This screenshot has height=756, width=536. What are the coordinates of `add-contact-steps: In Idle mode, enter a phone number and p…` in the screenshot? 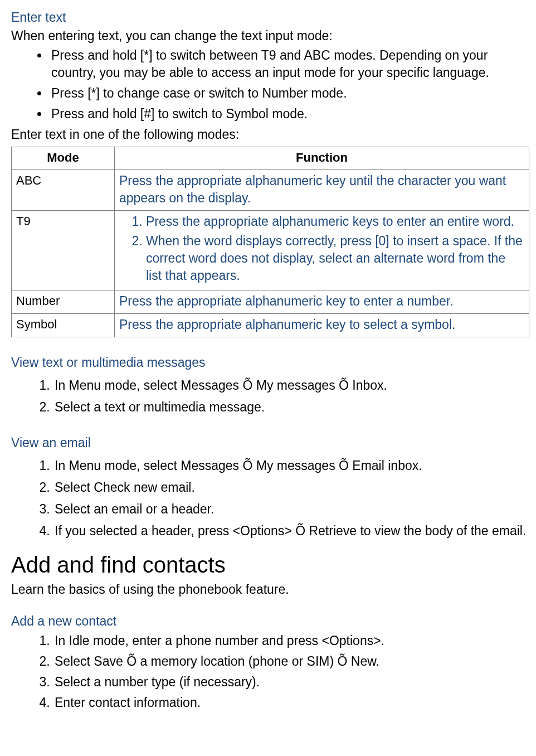 It's located at (270, 672).